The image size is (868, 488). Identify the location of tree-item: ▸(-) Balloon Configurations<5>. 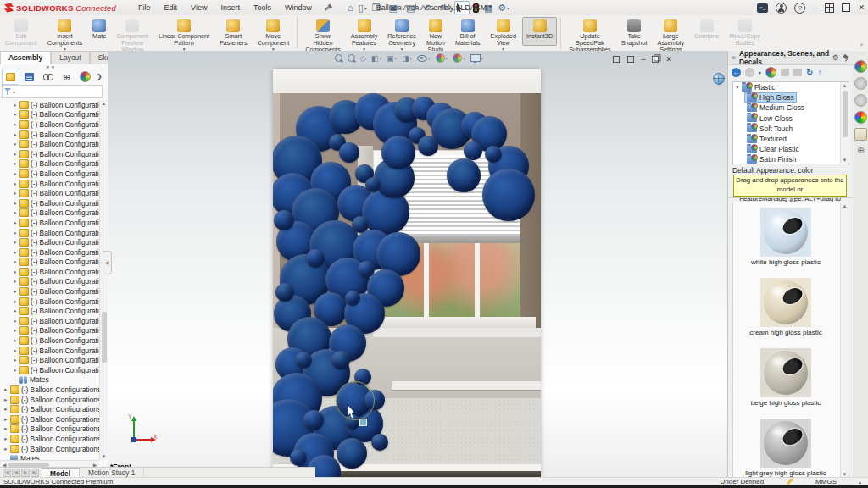
(49, 430).